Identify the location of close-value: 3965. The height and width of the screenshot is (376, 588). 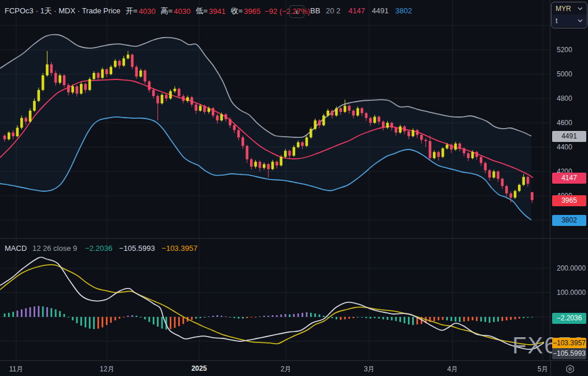
(252, 12).